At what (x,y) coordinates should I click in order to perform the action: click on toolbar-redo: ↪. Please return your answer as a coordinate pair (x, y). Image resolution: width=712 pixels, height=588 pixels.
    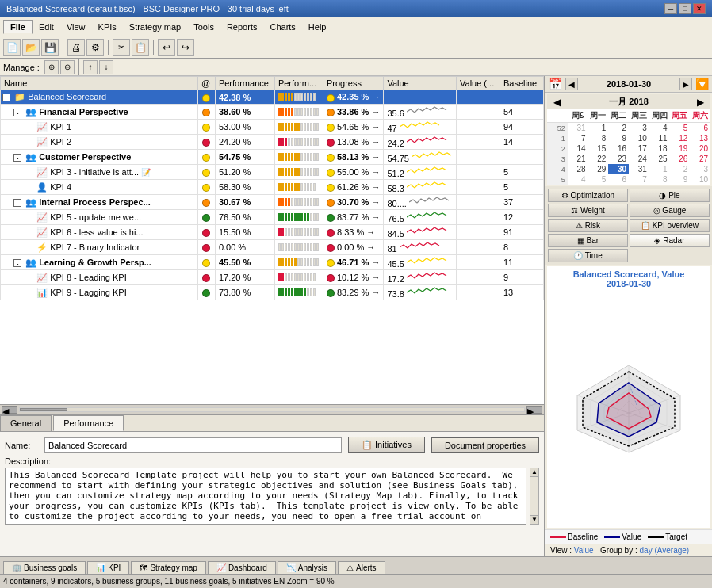
    Looking at the image, I should click on (186, 48).